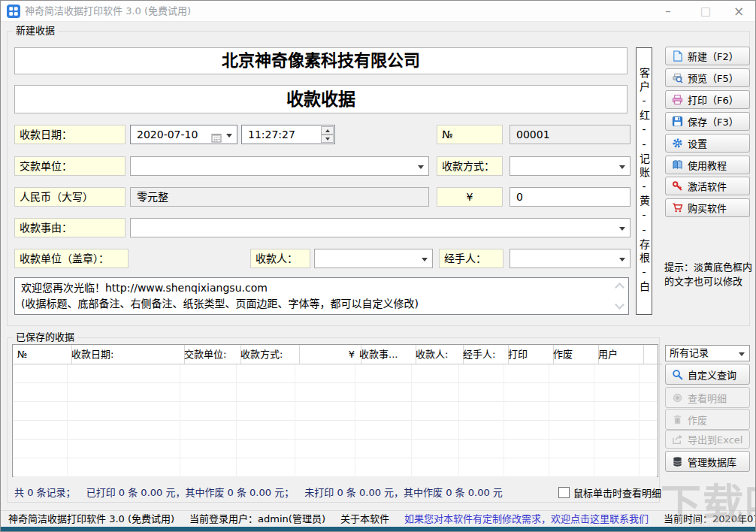 Image resolution: width=756 pixels, height=532 pixels. What do you see at coordinates (71, 258) in the screenshot?
I see `stamp-label: 收款单位（盖章）：` at bounding box center [71, 258].